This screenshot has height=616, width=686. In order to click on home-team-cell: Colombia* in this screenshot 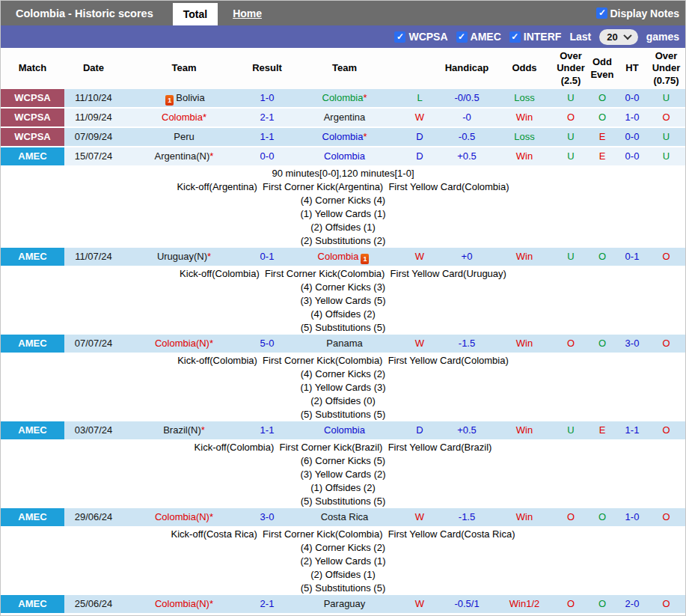, I will do `click(184, 118)`.